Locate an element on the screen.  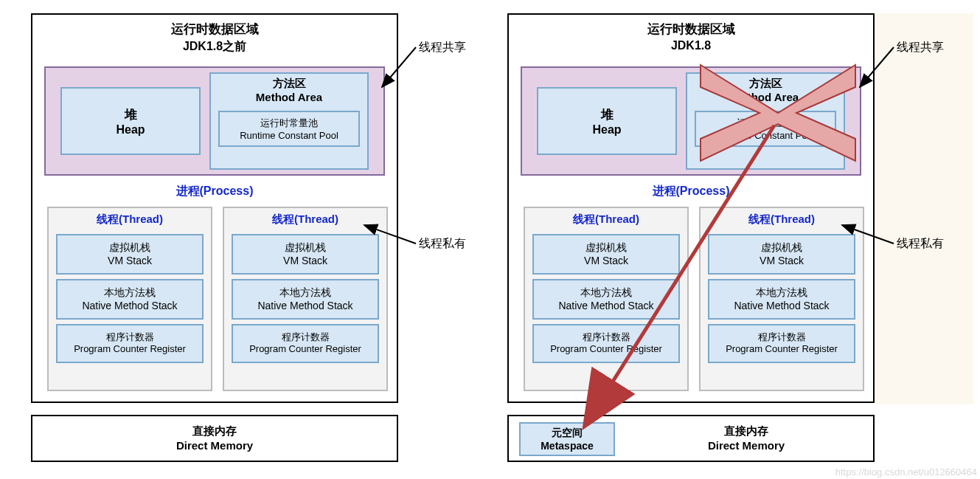
annot-private-right: 线程私有 is located at coordinates (920, 244).